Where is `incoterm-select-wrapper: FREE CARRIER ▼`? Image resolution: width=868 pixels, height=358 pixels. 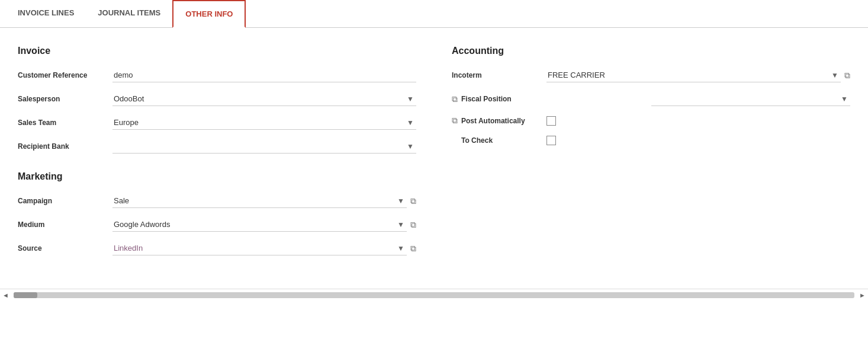 incoterm-select-wrapper: FREE CARRIER ▼ is located at coordinates (694, 75).